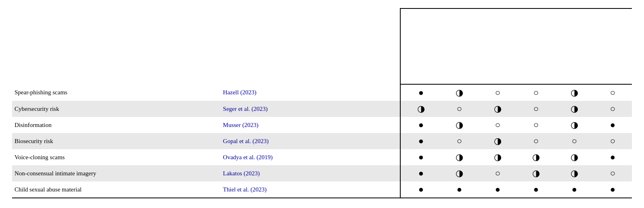 The image size is (644, 208). Describe the element at coordinates (322, 173) in the screenshot. I see `table-row: Non-consensual intimate imageryLakatos (…` at that location.